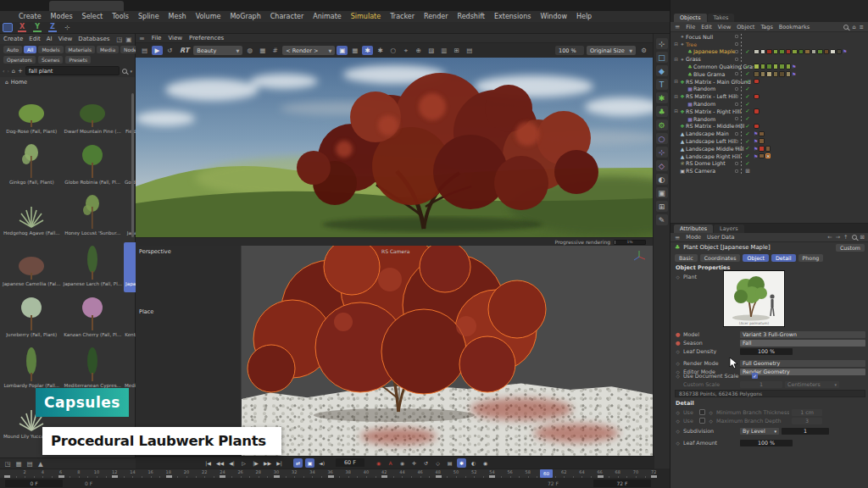 The height and width of the screenshot is (488, 868). What do you see at coordinates (30, 464) in the screenshot?
I see `view-mode-icon: ▤` at bounding box center [30, 464].